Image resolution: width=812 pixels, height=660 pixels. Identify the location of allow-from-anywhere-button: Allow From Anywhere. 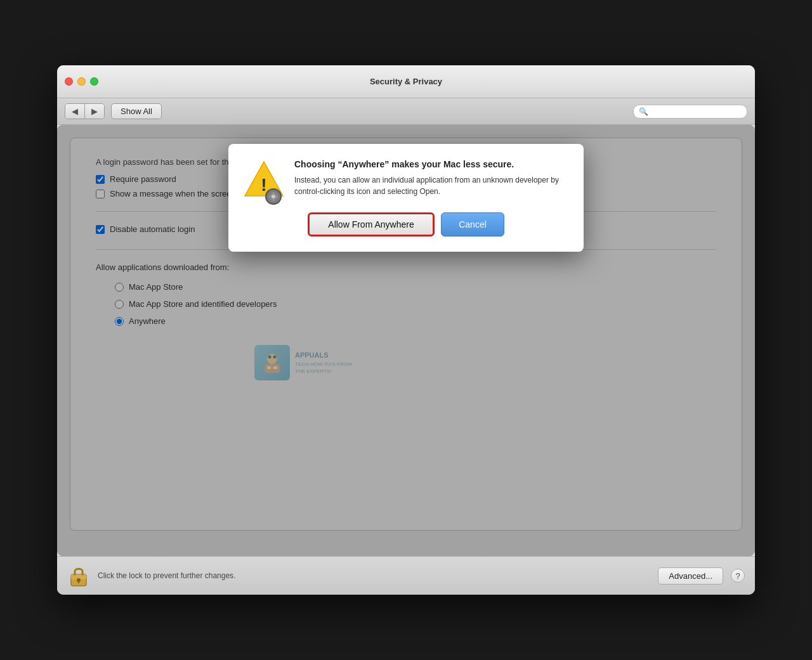
(371, 224).